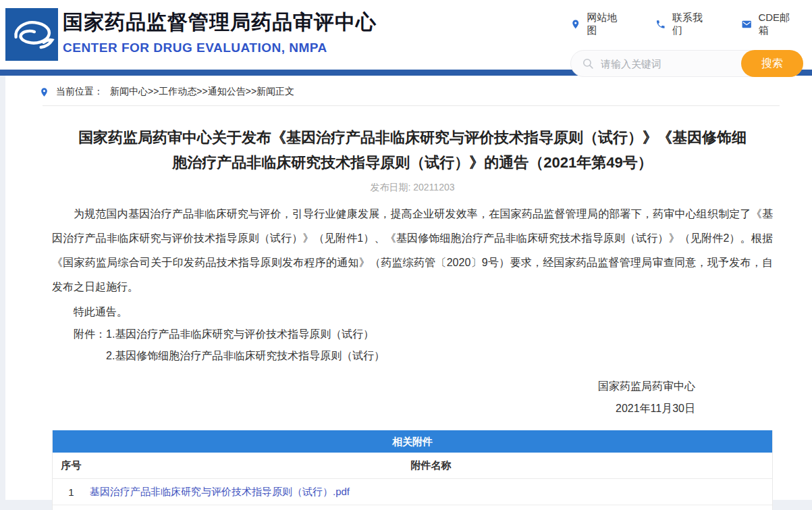  Describe the element at coordinates (220, 22) in the screenshot. I see `site-title-zh: 国家药品监督管理局药品审评中心` at that location.